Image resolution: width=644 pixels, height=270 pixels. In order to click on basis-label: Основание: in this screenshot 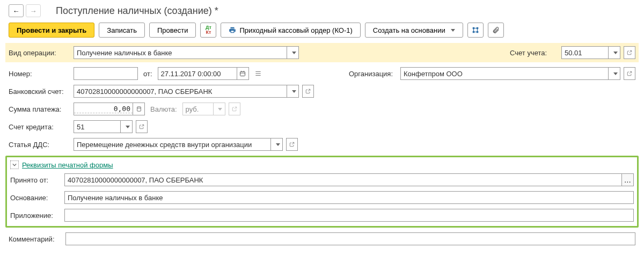, I will do `click(35, 198)`.